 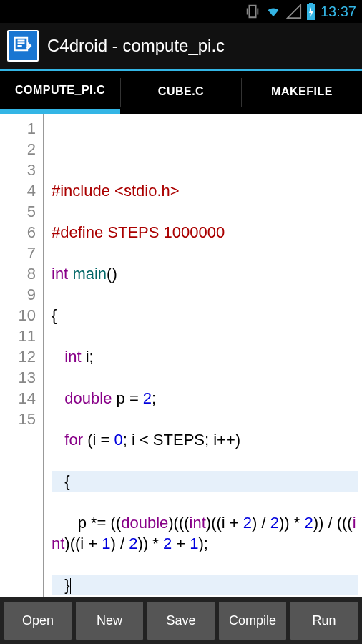 What do you see at coordinates (109, 621) in the screenshot?
I see `new-button: New` at bounding box center [109, 621].